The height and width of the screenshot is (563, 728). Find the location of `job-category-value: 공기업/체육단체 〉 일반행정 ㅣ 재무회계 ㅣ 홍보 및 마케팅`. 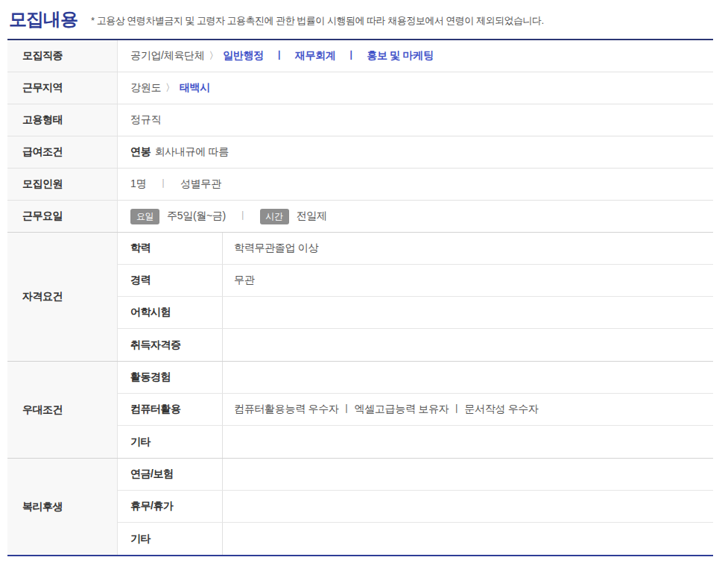

job-category-value: 공기업/체육단체 〉 일반행정 ㅣ 재무회계 ㅣ 홍보 및 마케팅 is located at coordinates (416, 56).